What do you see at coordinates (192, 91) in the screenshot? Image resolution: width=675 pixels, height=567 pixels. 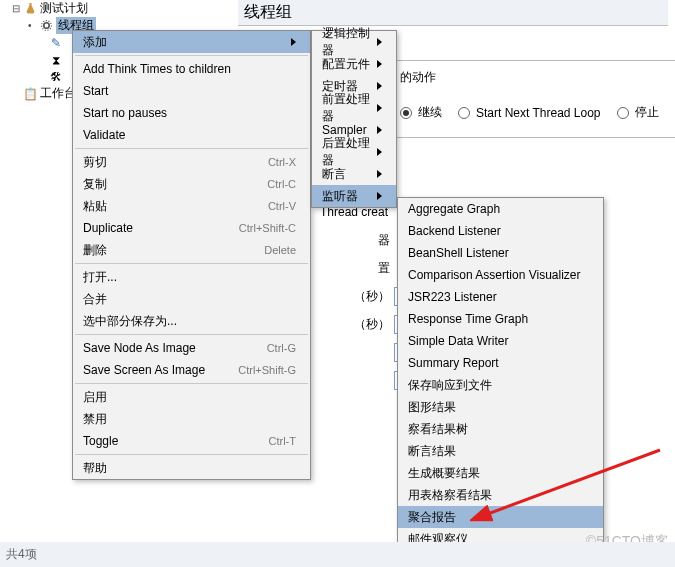 I see `menu-start: Start` at bounding box center [192, 91].